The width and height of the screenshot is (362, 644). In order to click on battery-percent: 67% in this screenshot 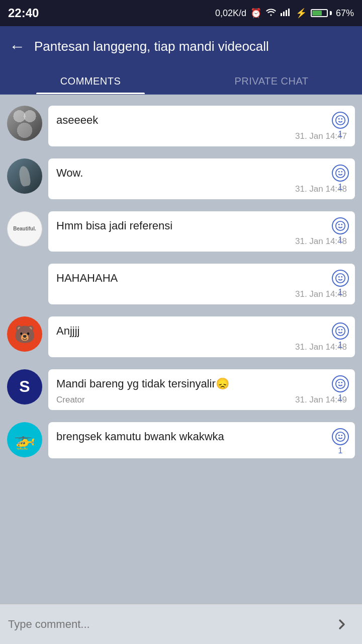, I will do `click(345, 13)`.